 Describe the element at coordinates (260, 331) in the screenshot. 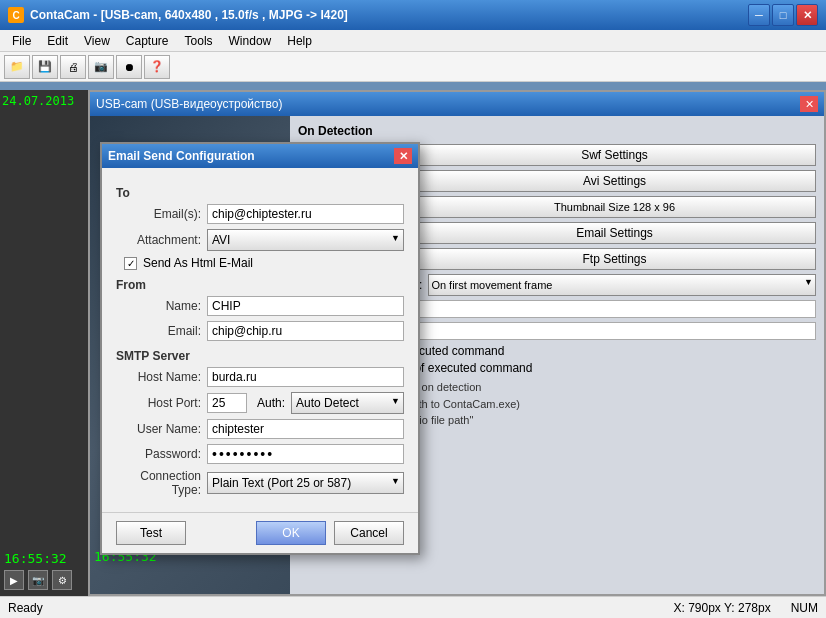

I see `from-email-row: Email:` at that location.